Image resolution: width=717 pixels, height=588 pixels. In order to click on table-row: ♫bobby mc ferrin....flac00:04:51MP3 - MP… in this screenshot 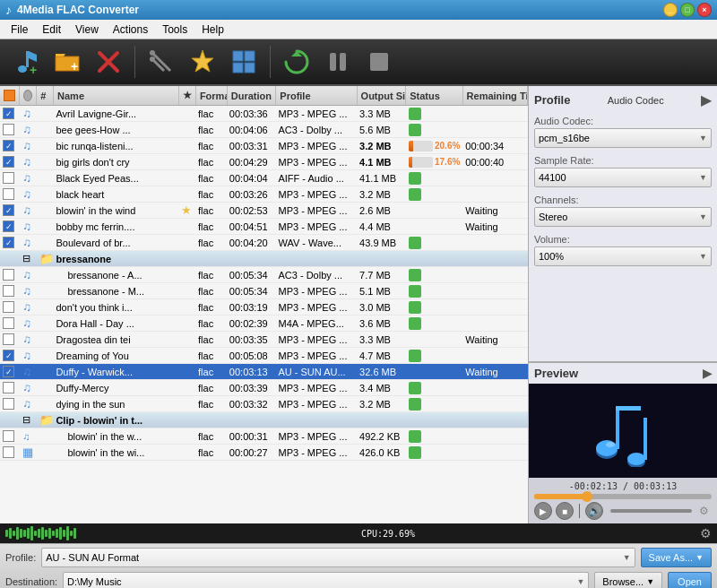, I will do `click(263, 227)`.